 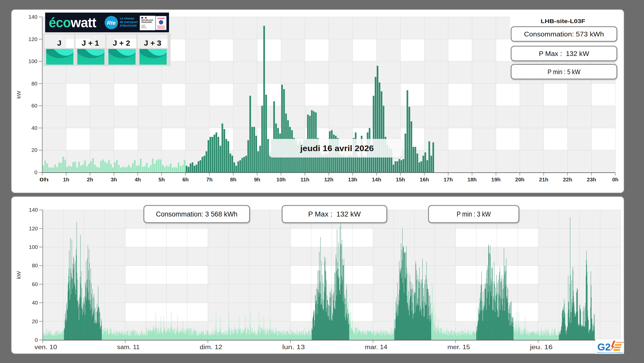 I want to click on svg-text: Consommation: 3 568 kWh, so click(x=197, y=214).